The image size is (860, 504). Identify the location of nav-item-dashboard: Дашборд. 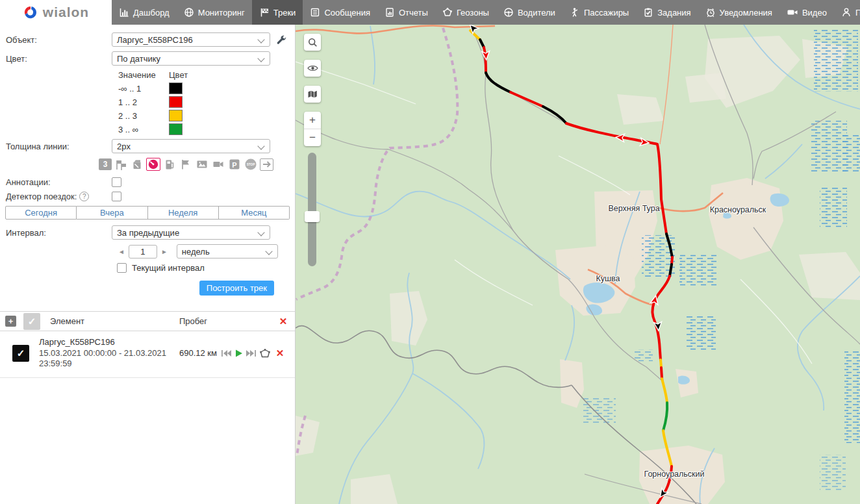
(144, 12).